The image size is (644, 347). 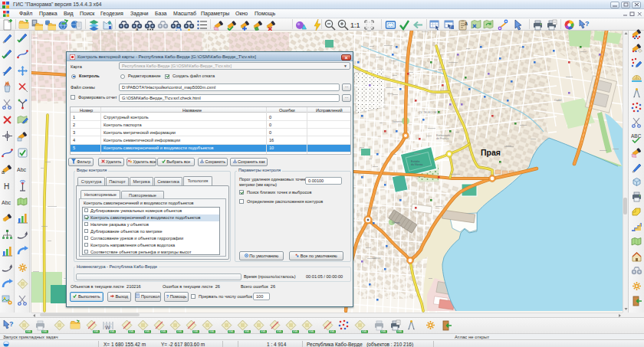 I want to click on svg-text: Garentia, so click(x=397, y=122).